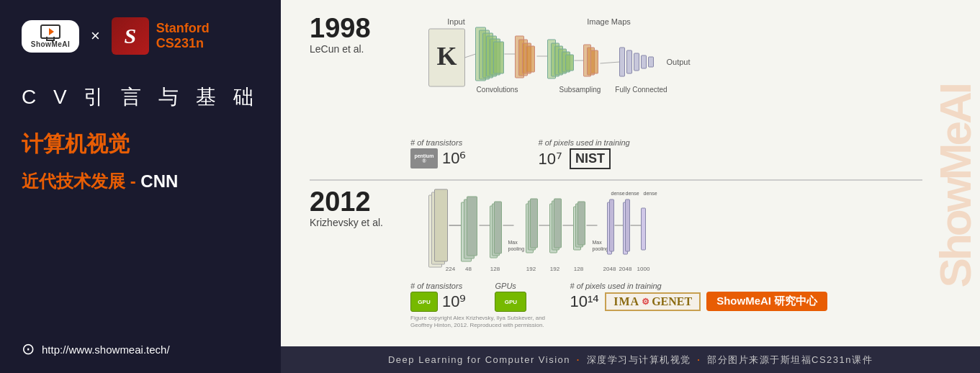  I want to click on monitor-icon, so click(50, 32).